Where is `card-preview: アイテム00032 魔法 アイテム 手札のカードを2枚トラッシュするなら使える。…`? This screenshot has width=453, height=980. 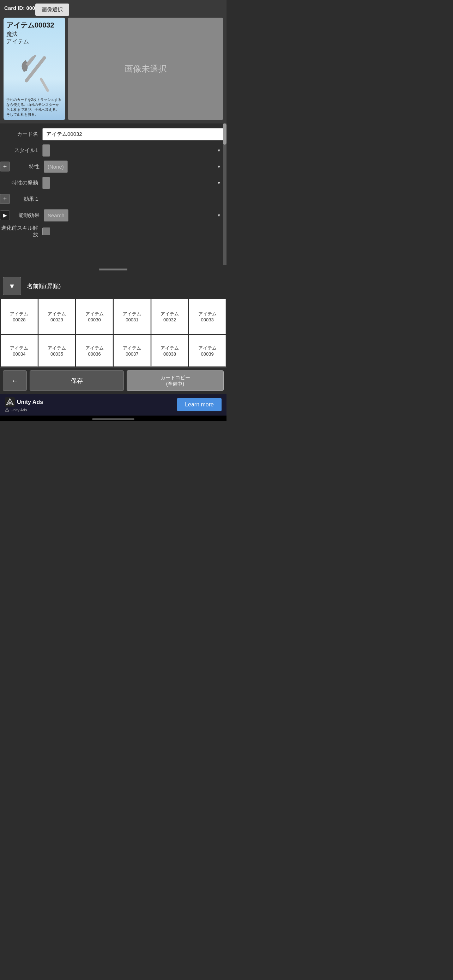
card-preview: アイテム00032 魔法 アイテム 手札のカードを2枚トラッシュするなら使える。… is located at coordinates (34, 68).